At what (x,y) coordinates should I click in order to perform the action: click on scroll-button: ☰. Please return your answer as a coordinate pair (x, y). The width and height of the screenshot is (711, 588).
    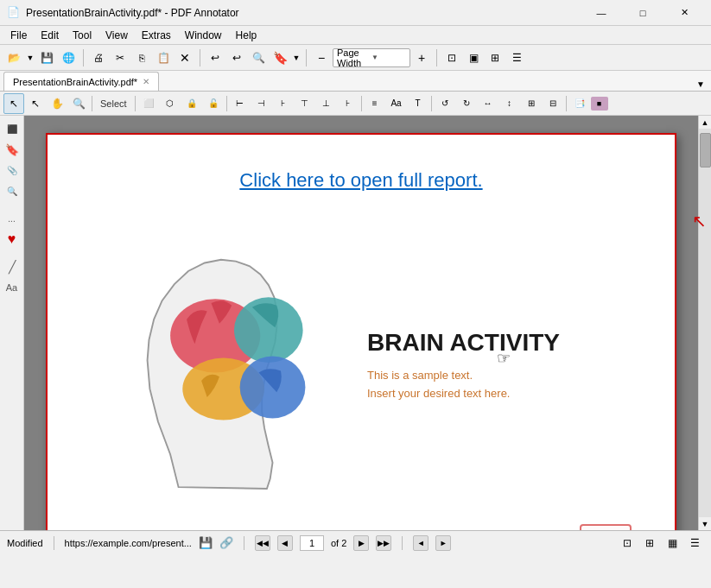
    Looking at the image, I should click on (517, 58).